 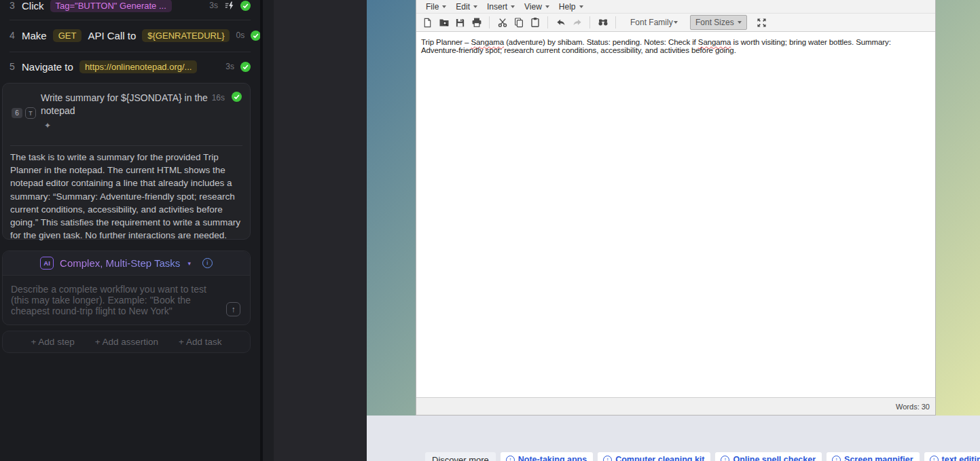 I want to click on link-online-spell-checker: ↑Online spell checker, so click(x=769, y=456).